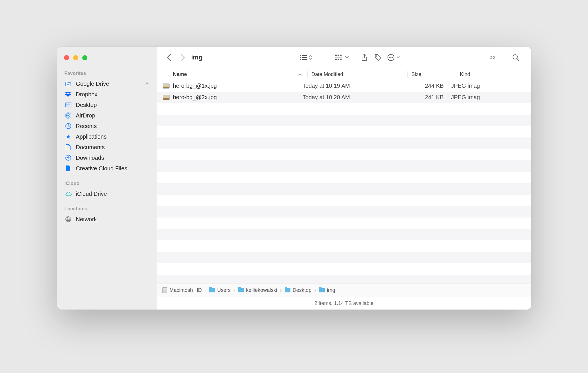  Describe the element at coordinates (85, 58) in the screenshot. I see `fullscreen-window-button` at that location.